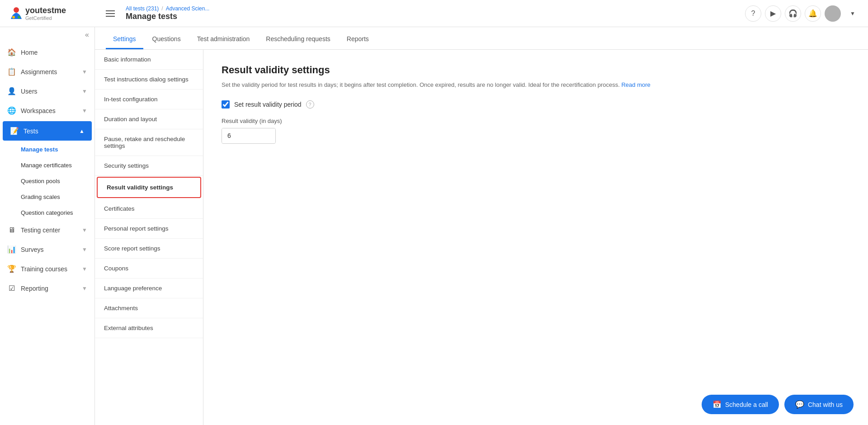 This screenshot has width=868, height=425. I want to click on sidebar-subitem-question-pools: Question pools, so click(47, 181).